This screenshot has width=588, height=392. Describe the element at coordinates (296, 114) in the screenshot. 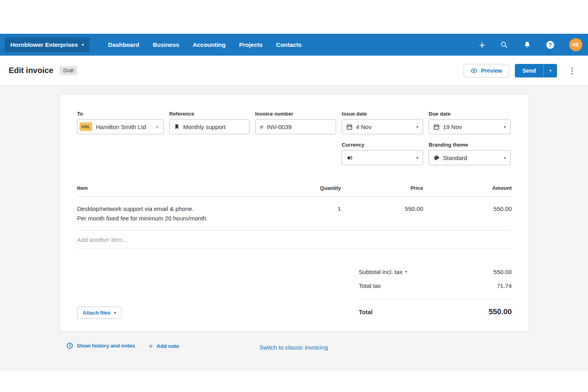

I see `invoice-number-label: Invoice number` at that location.